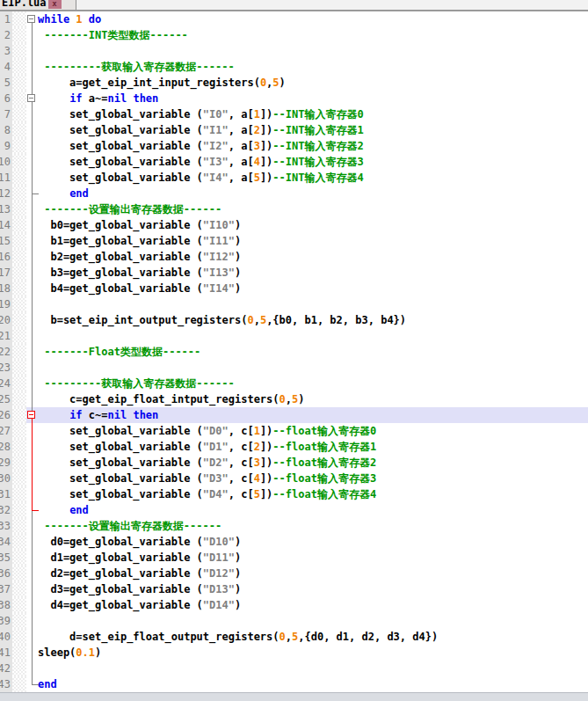 Image resolution: width=588 pixels, height=701 pixels. I want to click on code-line: 34 d0=get_global_variable ("D10"), so click(294, 542).